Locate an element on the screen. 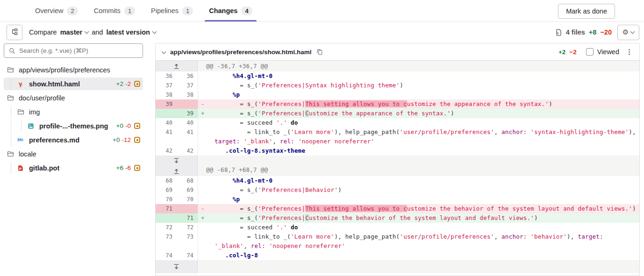  new-line-number: 74 is located at coordinates (187, 255).